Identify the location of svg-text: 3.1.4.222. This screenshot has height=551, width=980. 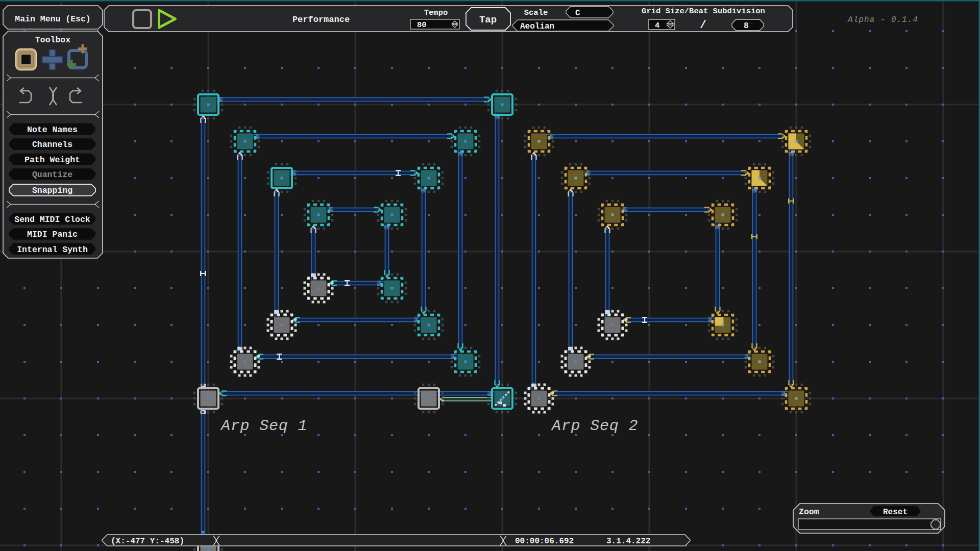
(628, 541).